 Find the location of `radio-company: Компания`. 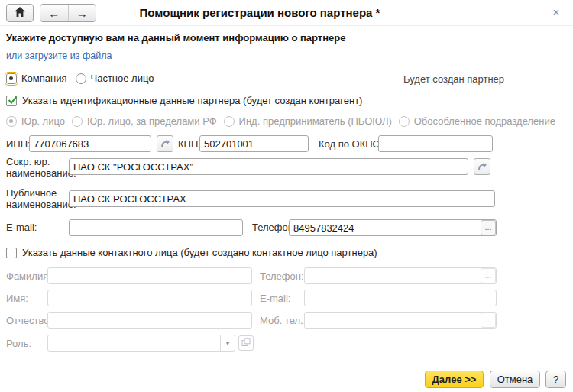

radio-company: Компания is located at coordinates (37, 78).